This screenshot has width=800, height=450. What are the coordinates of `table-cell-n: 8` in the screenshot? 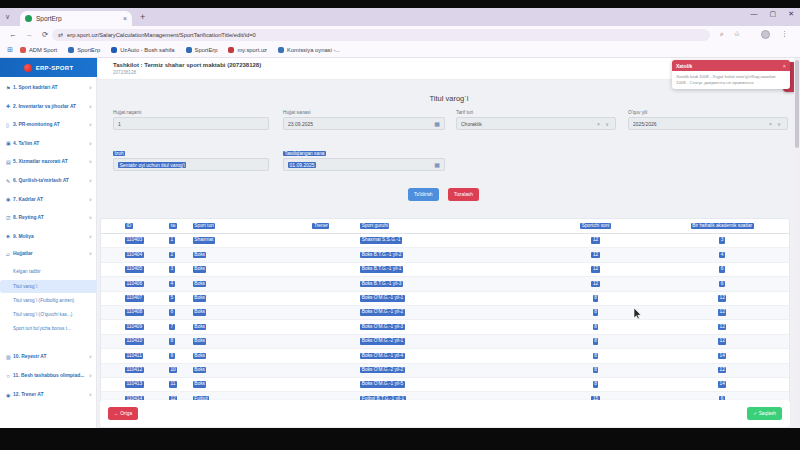 It's located at (177, 342).